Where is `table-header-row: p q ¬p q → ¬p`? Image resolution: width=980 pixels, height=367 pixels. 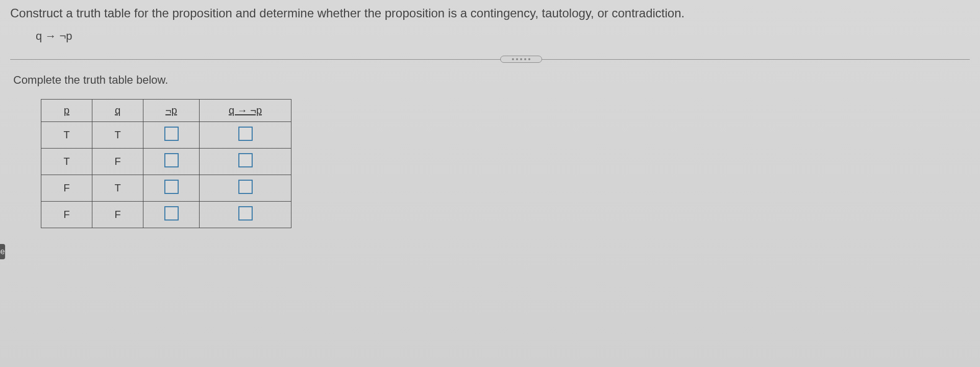
table-header-row: p q ¬p q → ¬p is located at coordinates (166, 111).